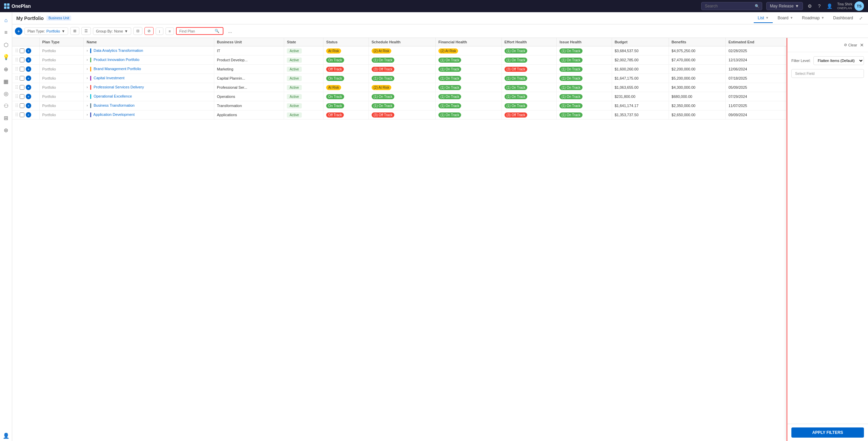 Image resolution: width=868 pixels, height=441 pixels. I want to click on sidebar-item-home: ⌂, so click(6, 20).